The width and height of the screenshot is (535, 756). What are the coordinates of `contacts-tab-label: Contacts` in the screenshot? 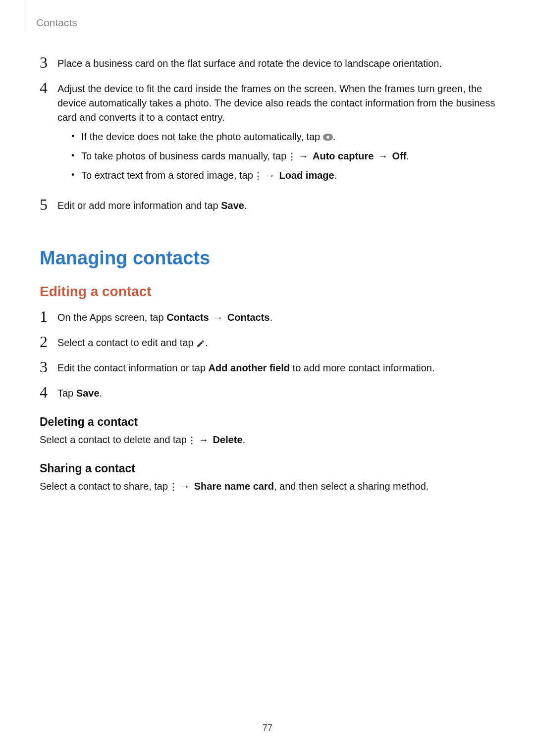 It's located at (249, 317).